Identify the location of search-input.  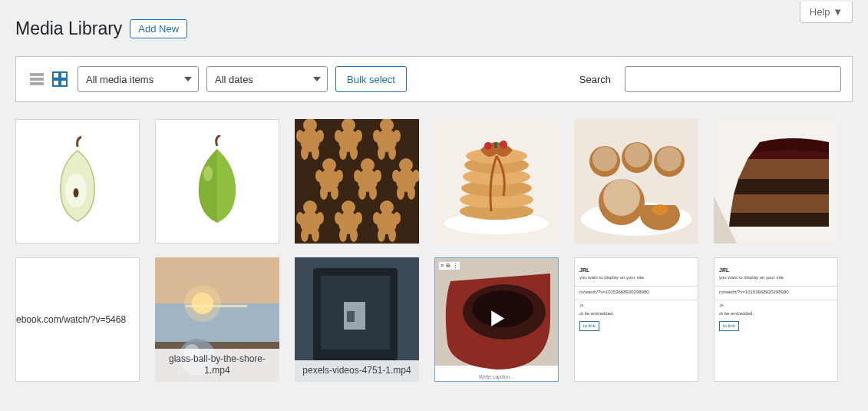
(733, 79).